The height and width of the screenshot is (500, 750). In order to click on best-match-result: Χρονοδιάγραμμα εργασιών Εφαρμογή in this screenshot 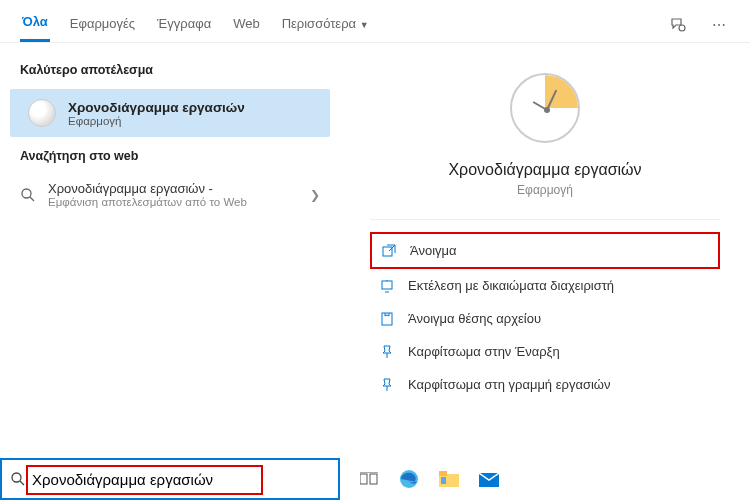, I will do `click(170, 113)`.